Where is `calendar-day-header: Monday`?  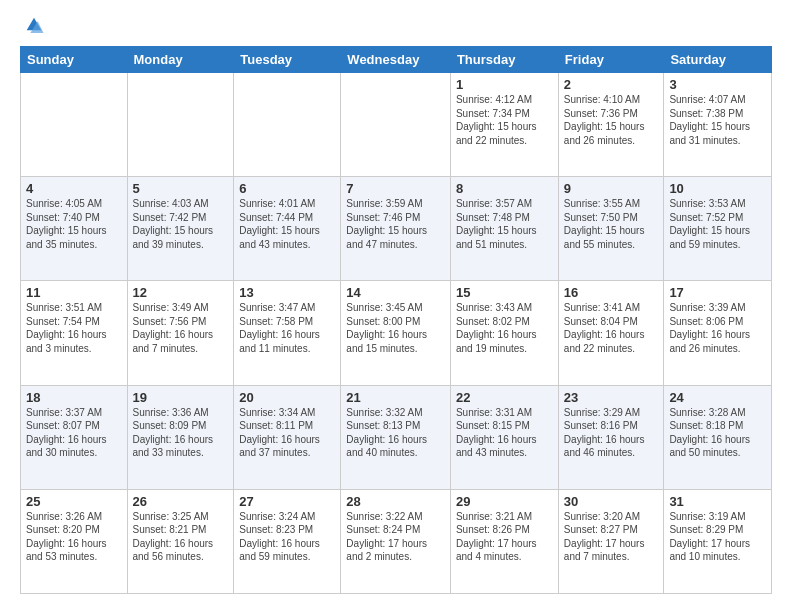 calendar-day-header: Monday is located at coordinates (180, 60).